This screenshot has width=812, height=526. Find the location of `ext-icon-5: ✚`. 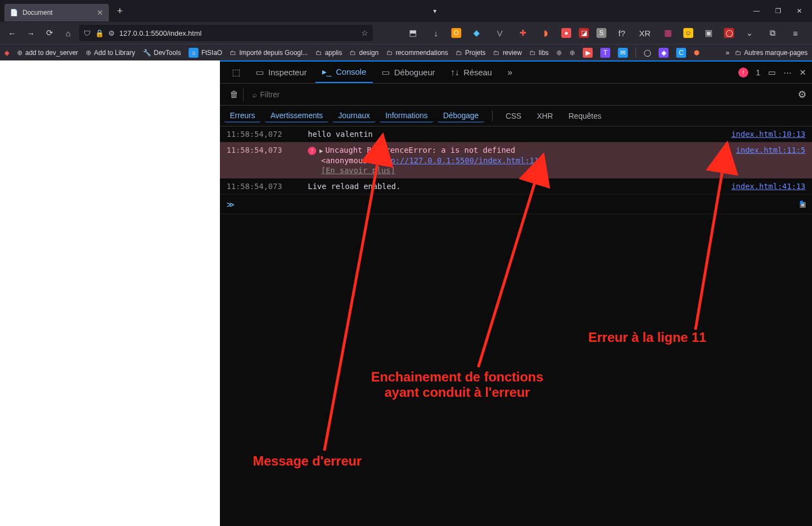

ext-icon-5: ✚ is located at coordinates (523, 33).